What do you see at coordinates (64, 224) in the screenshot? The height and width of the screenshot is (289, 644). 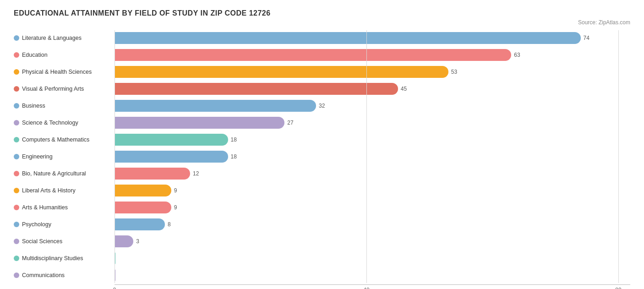 I see `bar-label: Psychology` at bounding box center [64, 224].